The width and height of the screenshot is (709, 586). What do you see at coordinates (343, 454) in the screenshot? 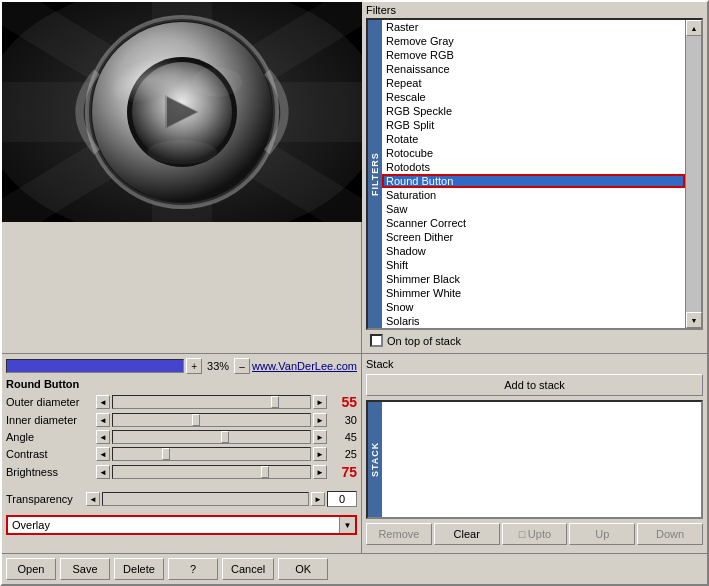
I see `slider-value-3: 25` at bounding box center [343, 454].